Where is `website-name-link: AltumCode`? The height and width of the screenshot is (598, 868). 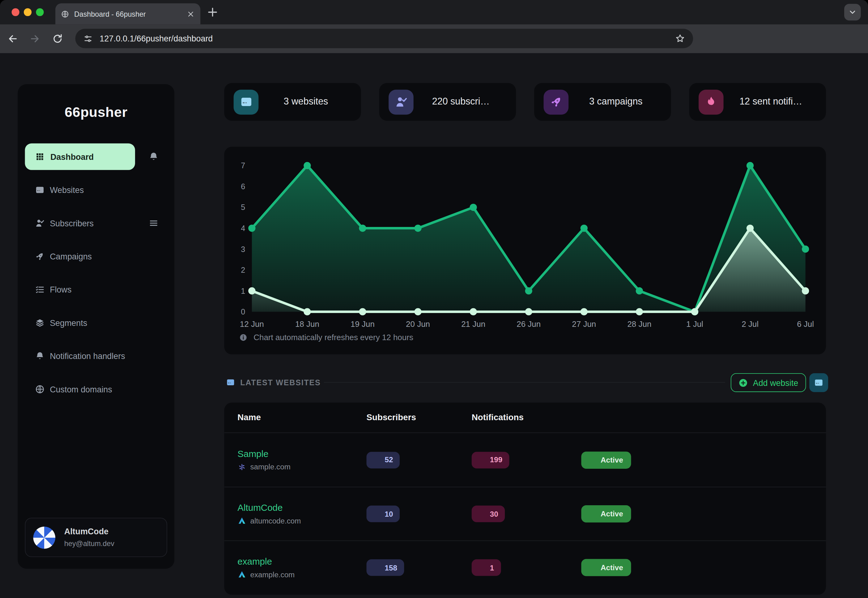
website-name-link: AltumCode is located at coordinates (269, 508).